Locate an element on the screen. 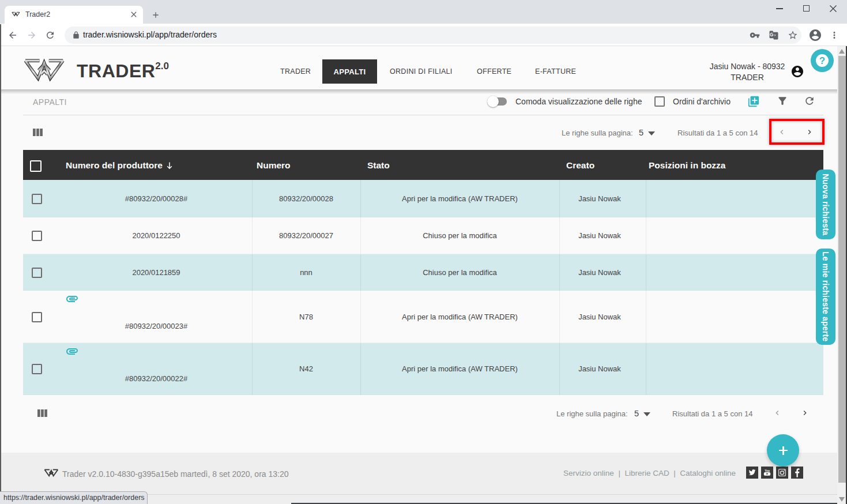 The height and width of the screenshot is (504, 847). svg-text: You is located at coordinates (767, 471).